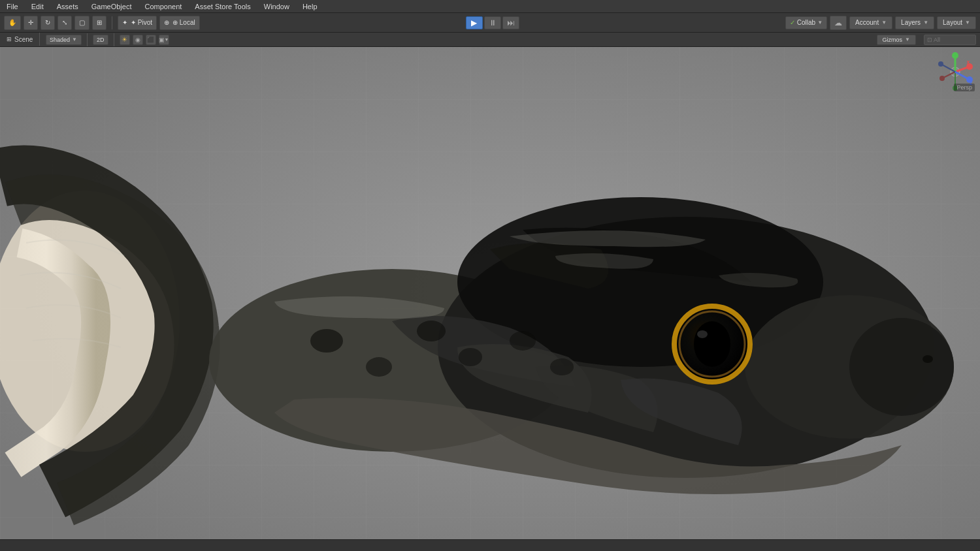  Describe the element at coordinates (12, 22) in the screenshot. I see `hand-icon: ✋` at that location.